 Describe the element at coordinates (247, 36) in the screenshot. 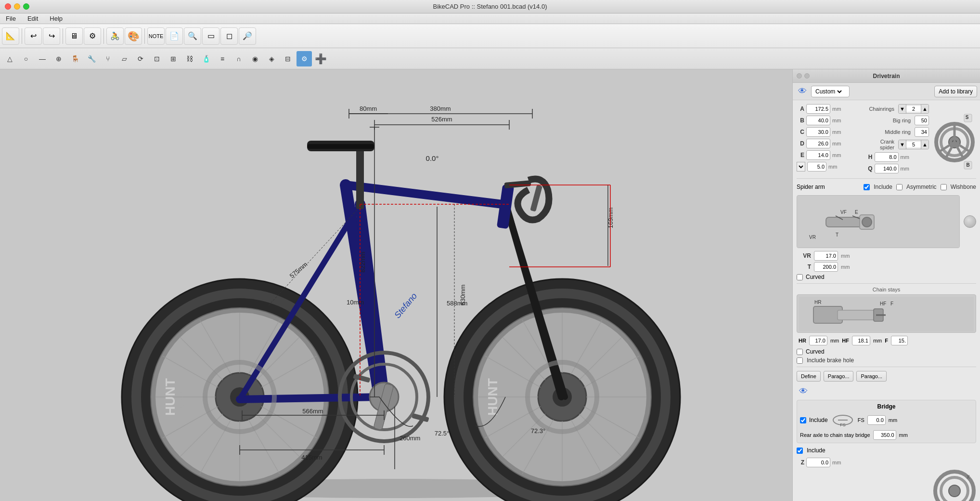

I see `toolbar-zoom-out: 🔎` at that location.